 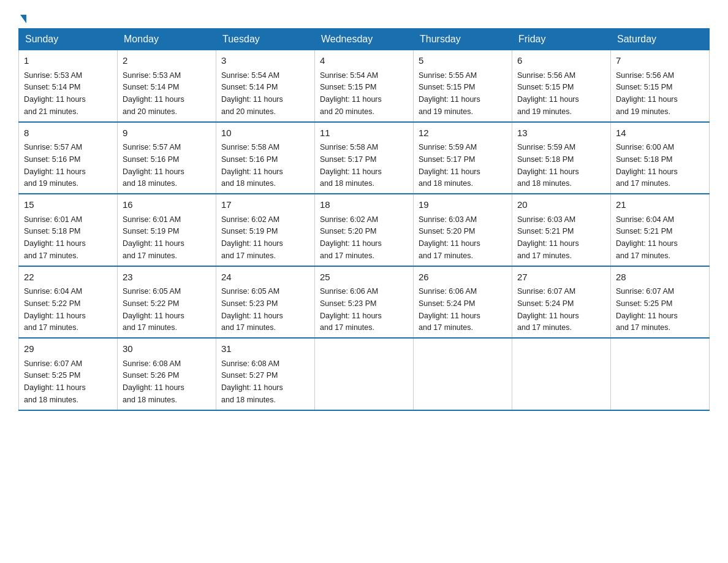 I want to click on header-day-saturday: Saturday, so click(x=661, y=39).